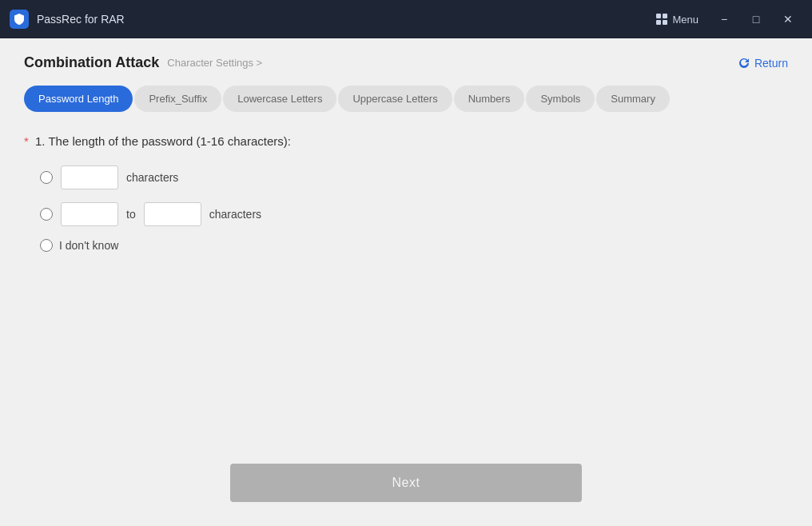  What do you see at coordinates (78, 99) in the screenshot?
I see `tab-password-length: Password Length` at bounding box center [78, 99].